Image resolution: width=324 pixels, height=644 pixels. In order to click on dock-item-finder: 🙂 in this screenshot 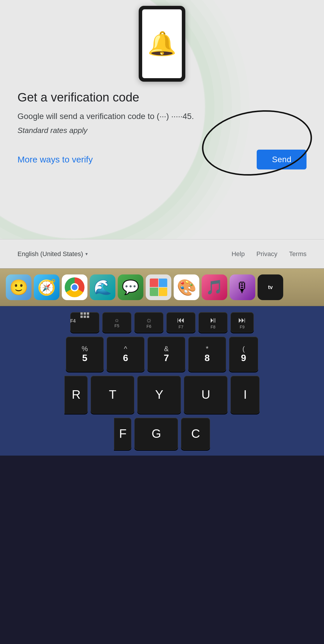, I will do `click(19, 287)`.